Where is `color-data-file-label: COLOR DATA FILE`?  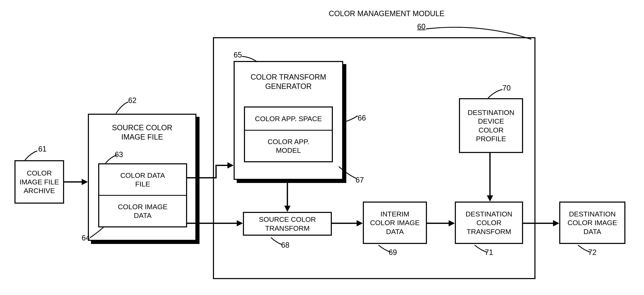 color-data-file-label: COLOR DATA FILE is located at coordinates (142, 180).